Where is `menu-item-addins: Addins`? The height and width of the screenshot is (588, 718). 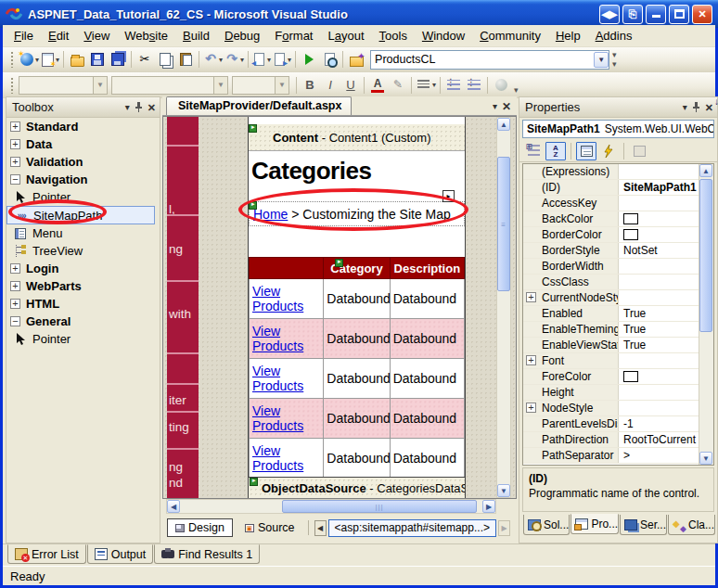
menu-item-addins: Addins is located at coordinates (614, 35).